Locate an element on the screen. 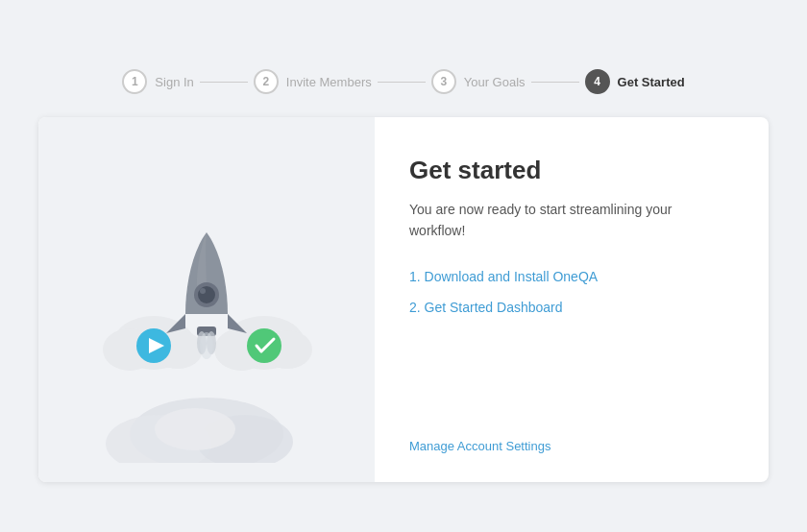  step-1-label: Sign In is located at coordinates (174, 83).